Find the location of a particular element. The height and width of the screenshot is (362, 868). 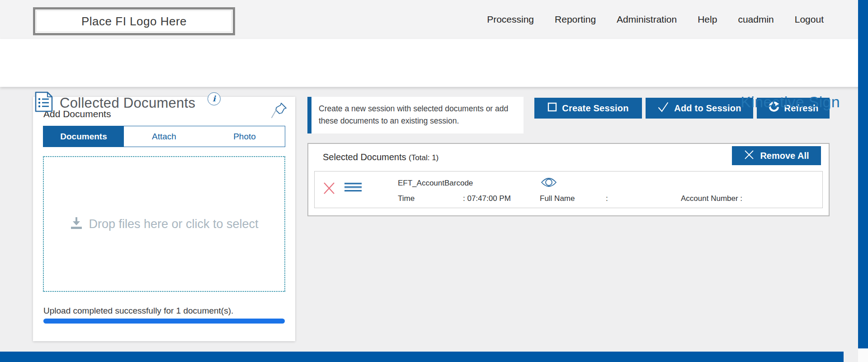

remove-all-button: Remove All is located at coordinates (777, 156).